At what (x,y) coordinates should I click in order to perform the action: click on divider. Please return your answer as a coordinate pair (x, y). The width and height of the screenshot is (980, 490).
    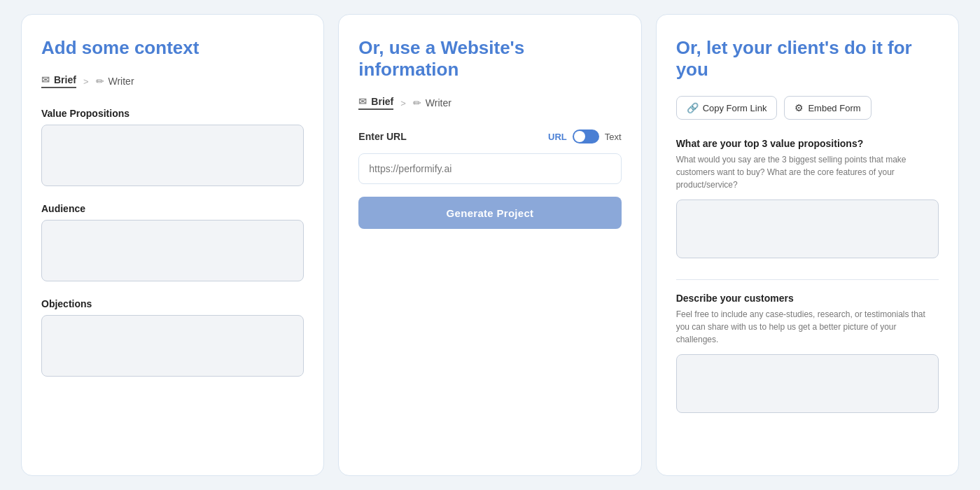
    Looking at the image, I should click on (808, 280).